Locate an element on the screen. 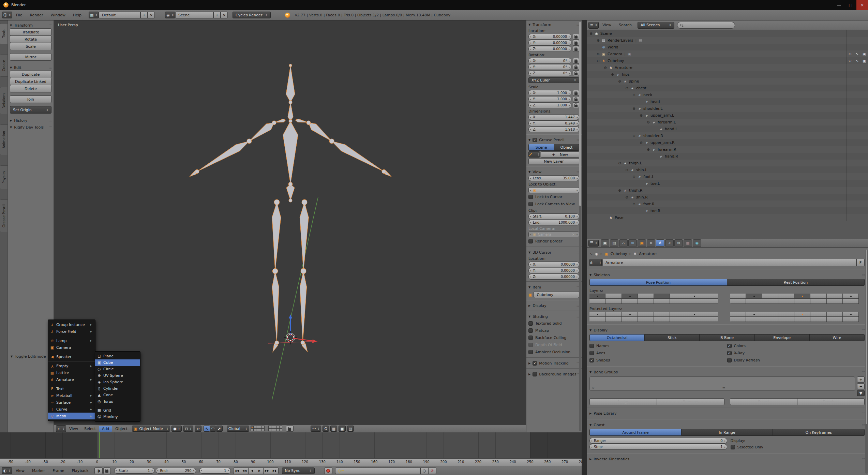 This screenshot has height=475, width=868. outliner-editor-type-button: ≡⇕ is located at coordinates (594, 25).